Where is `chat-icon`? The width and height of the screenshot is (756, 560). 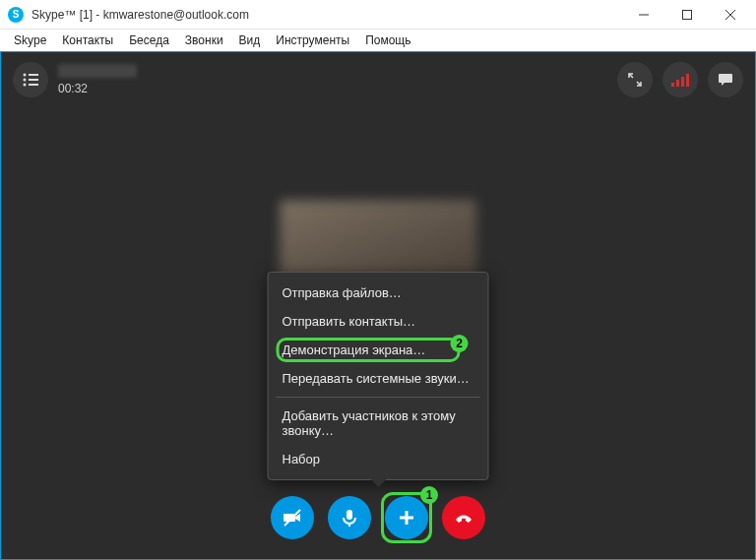 chat-icon is located at coordinates (725, 80).